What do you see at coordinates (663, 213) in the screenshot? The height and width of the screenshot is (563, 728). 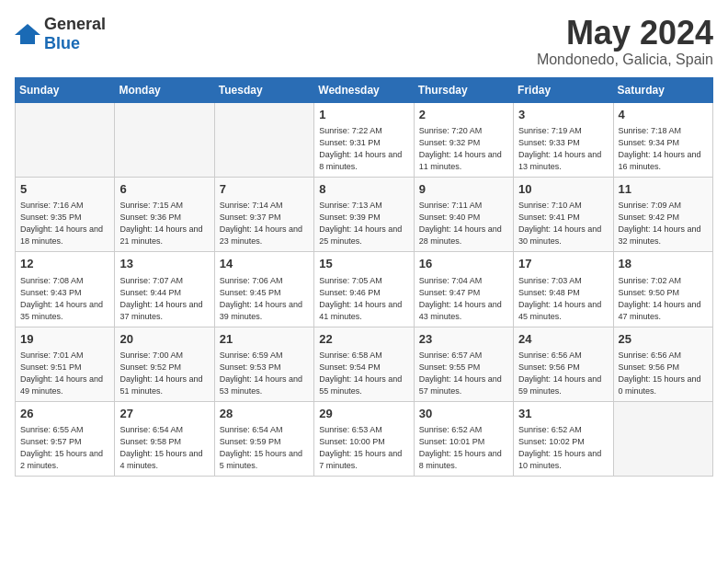 I see `calendar-cell: 11Sunrise: 7:09 AMSunset: 9:42 PMDayligh…` at bounding box center [663, 213].